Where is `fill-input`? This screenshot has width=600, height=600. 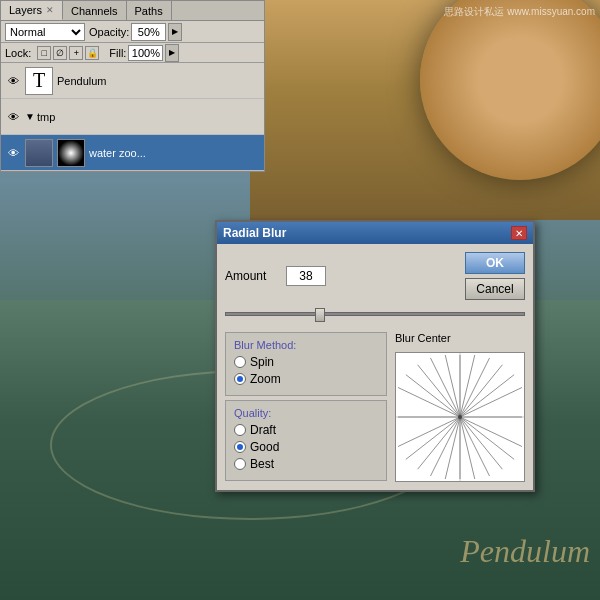
fill-input is located at coordinates (146, 53).